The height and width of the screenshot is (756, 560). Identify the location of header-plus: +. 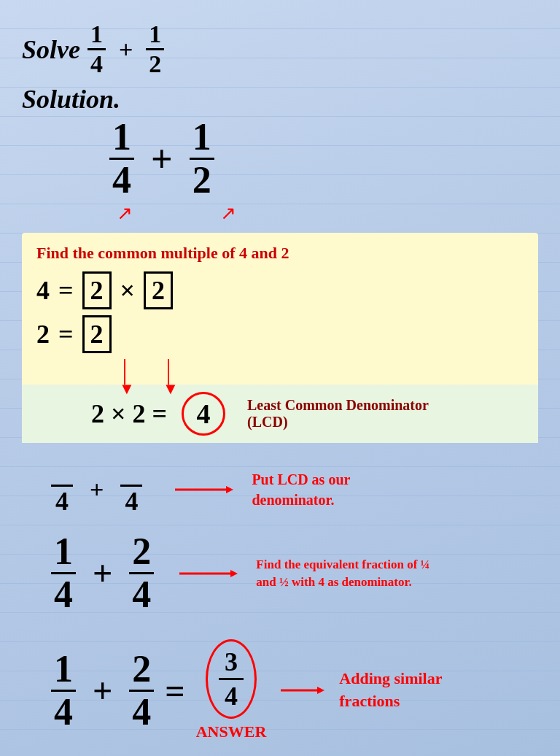
(125, 50).